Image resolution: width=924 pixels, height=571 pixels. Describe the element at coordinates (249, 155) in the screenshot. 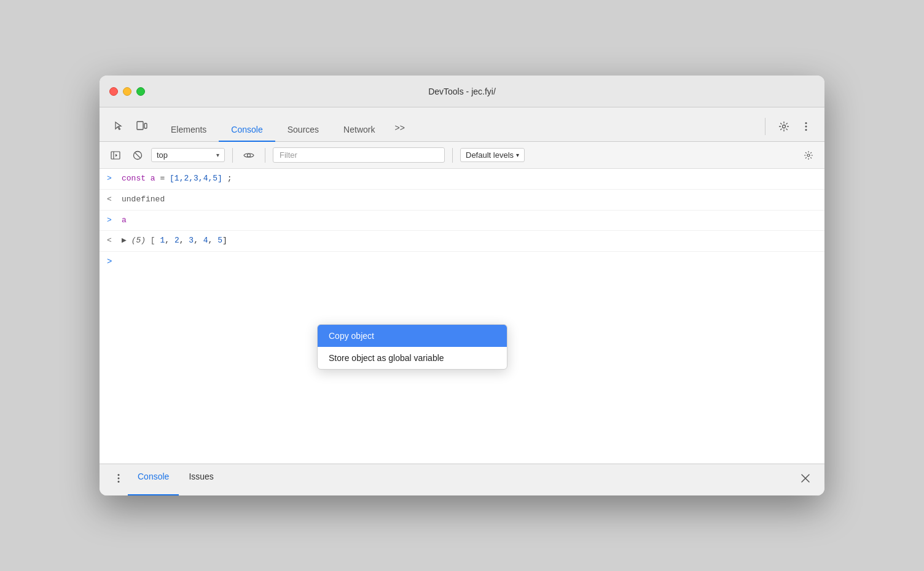

I see `eye-icon` at that location.